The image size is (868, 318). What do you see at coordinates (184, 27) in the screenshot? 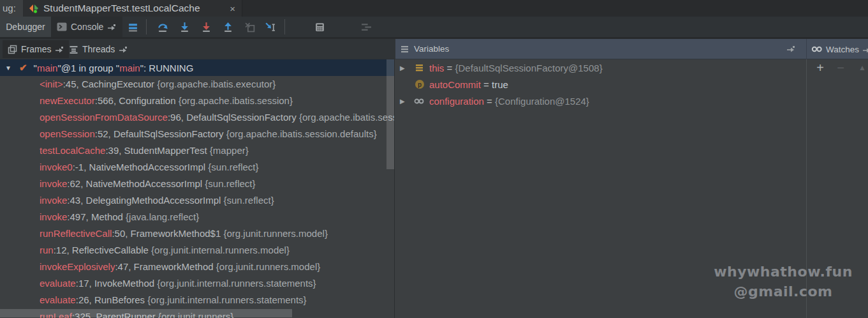
I see `step-into-icon` at bounding box center [184, 27].